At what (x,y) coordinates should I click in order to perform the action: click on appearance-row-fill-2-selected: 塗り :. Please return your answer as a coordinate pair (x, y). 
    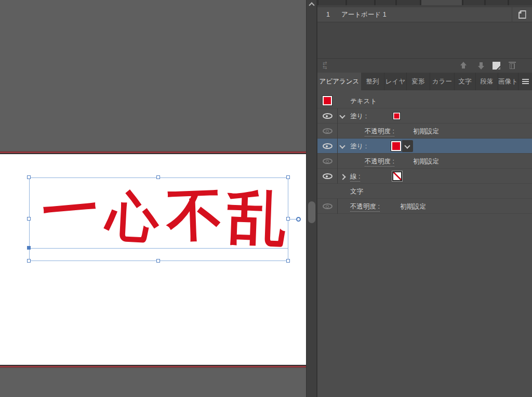
    Looking at the image, I should click on (425, 146).